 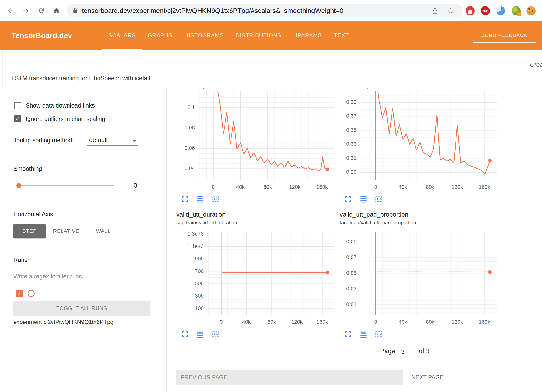 I want to click on toggle-all-runs-button: TOGGLE ALL RUNS, so click(x=82, y=308).